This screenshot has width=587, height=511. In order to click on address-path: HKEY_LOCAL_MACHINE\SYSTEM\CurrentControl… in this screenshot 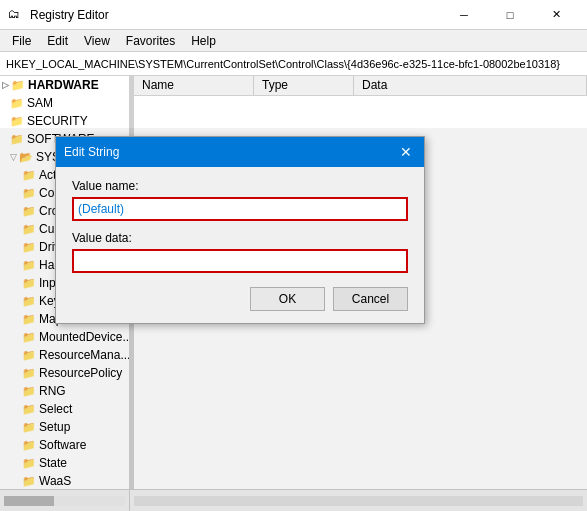, I will do `click(283, 64)`.